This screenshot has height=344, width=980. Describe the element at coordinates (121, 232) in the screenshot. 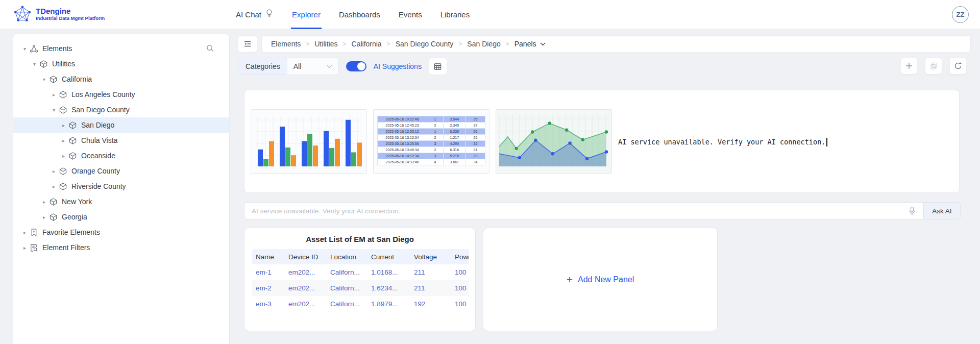

I see `tree-item-favorite-elements: ▸Favorite Elements` at that location.